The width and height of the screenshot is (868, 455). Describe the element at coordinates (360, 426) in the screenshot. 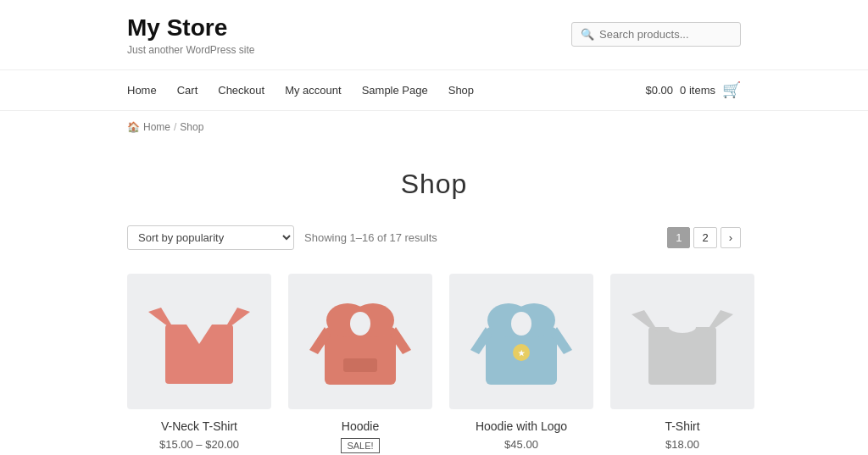

I see `product-name-hoodie: Hoodie` at that location.